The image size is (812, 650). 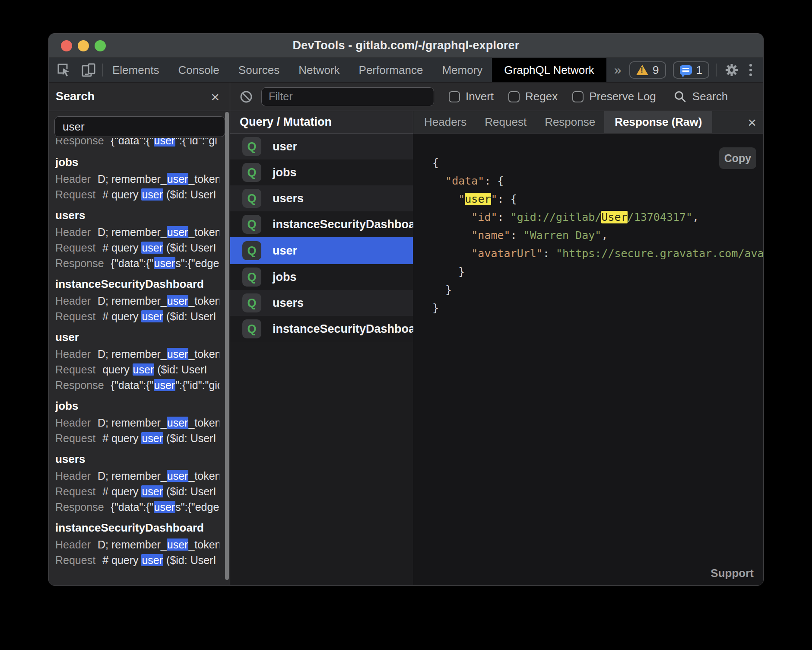 I want to click on tab-response: Response, so click(x=570, y=122).